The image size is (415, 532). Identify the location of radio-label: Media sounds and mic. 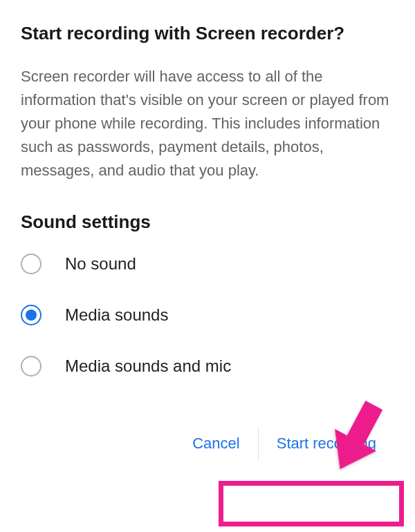
(148, 366).